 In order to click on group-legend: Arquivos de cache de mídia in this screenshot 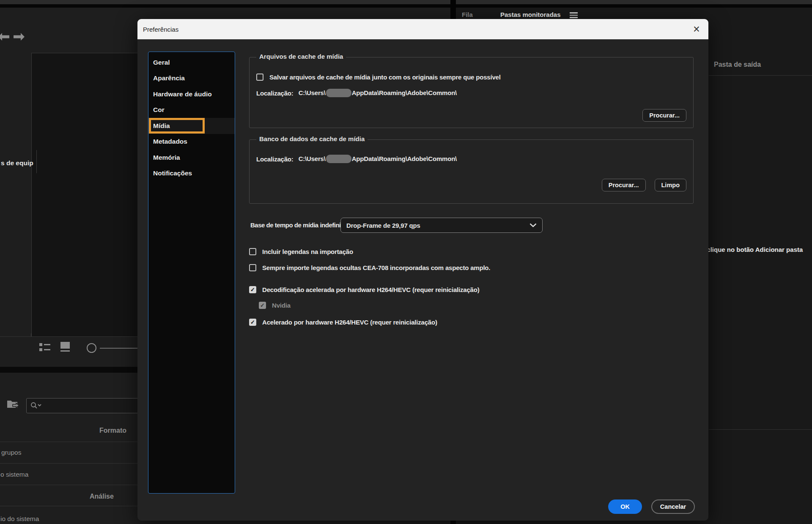, I will do `click(301, 57)`.